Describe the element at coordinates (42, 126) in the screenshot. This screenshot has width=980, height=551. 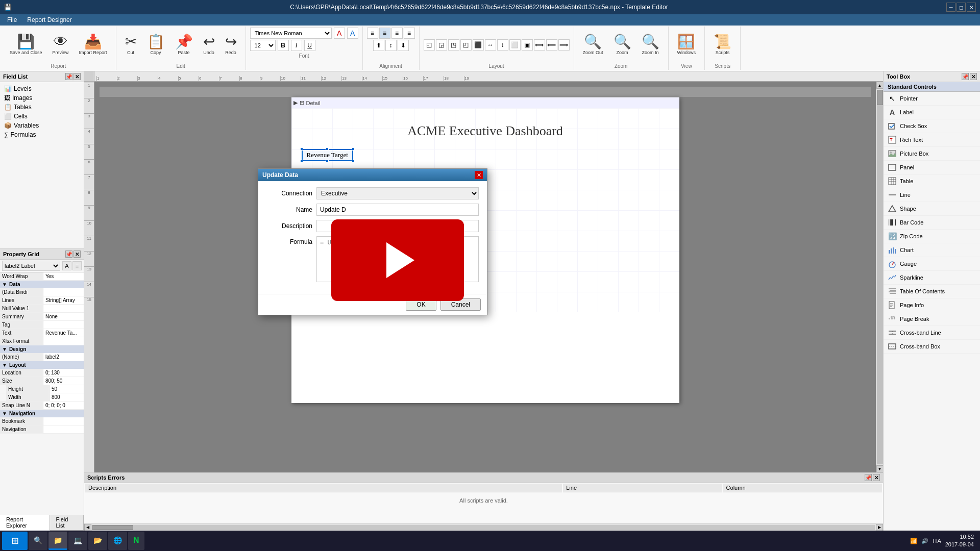
I see `field-tree-item-variables: 📦 Variables` at that location.